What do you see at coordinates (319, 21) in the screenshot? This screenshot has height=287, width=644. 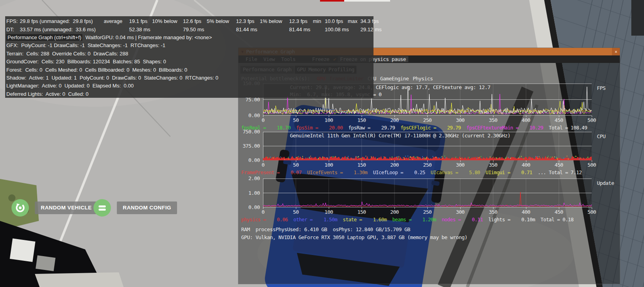 I see `stats-cell: min` at bounding box center [319, 21].